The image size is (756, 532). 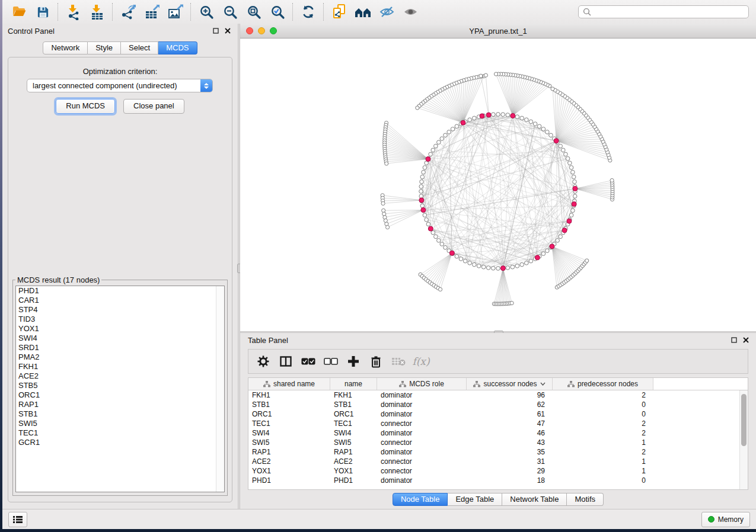 What do you see at coordinates (178, 48) in the screenshot?
I see `tab-mcds: MCDS` at bounding box center [178, 48].